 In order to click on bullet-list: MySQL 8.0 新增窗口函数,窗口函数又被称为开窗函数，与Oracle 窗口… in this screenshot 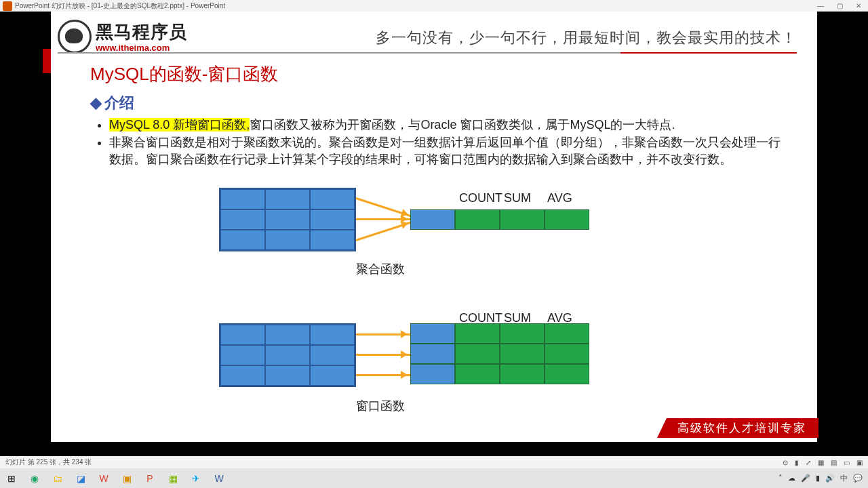, I will do `click(443, 142)`.